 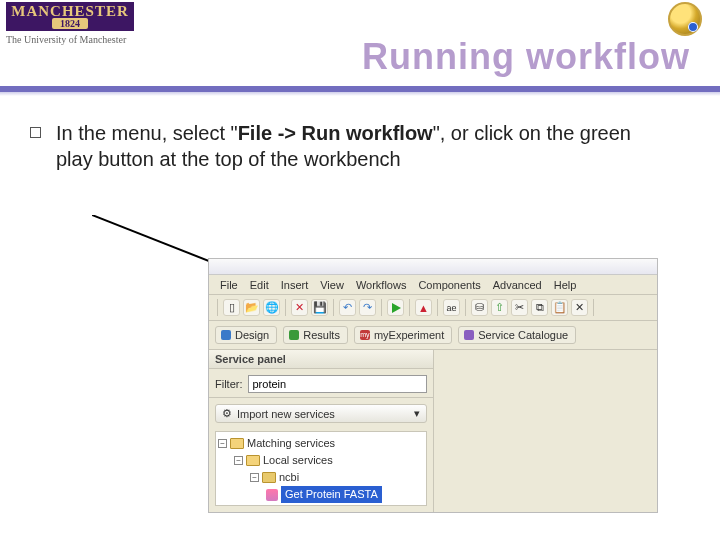 What do you see at coordinates (560, 308) in the screenshot?
I see `paste-icon: 📋` at bounding box center [560, 308].